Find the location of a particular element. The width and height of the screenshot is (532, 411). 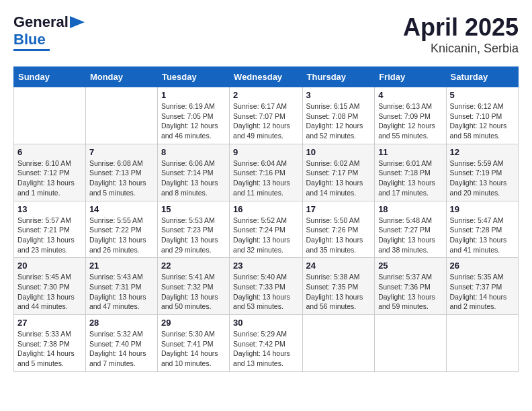

logo-blue-text: Blue is located at coordinates (30, 40).